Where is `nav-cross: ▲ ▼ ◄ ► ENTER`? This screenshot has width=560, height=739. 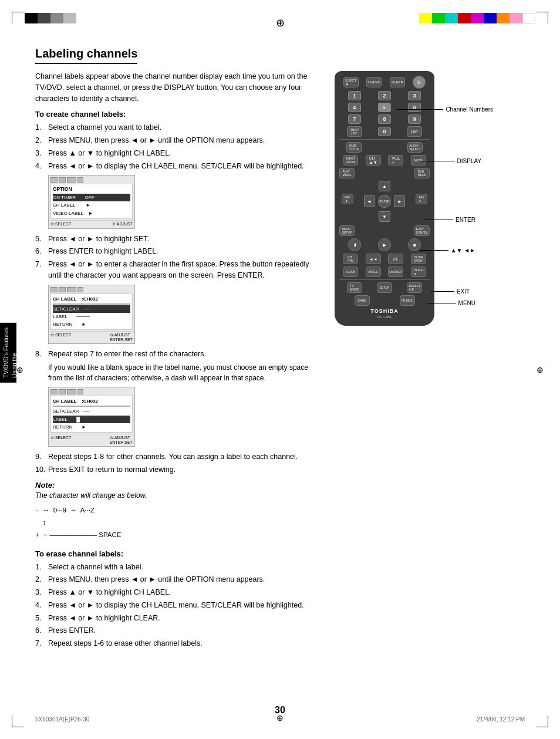
nav-cross: ▲ ▼ ◄ ► ENTER is located at coordinates (384, 201).